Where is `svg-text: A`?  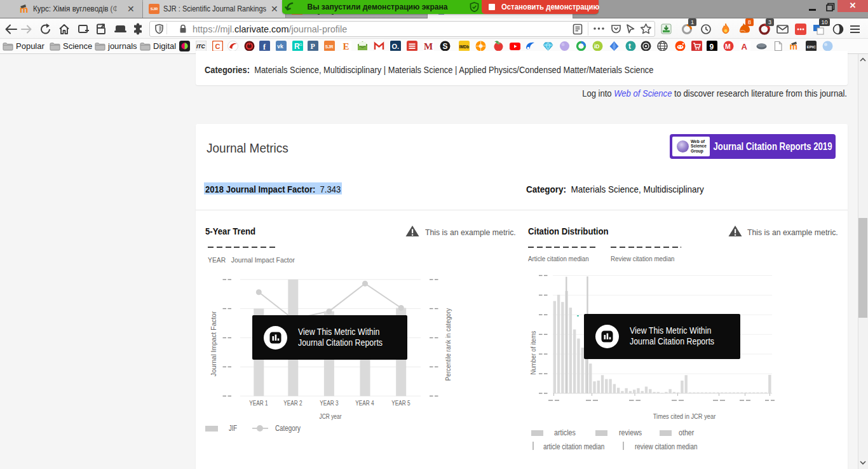
svg-text: A is located at coordinates (745, 47).